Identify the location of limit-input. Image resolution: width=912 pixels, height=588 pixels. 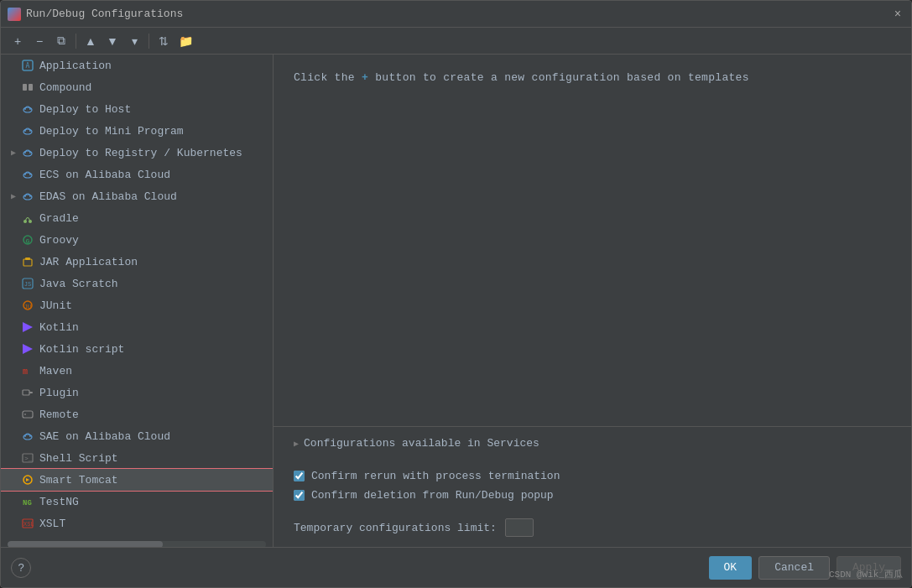
(519, 528).